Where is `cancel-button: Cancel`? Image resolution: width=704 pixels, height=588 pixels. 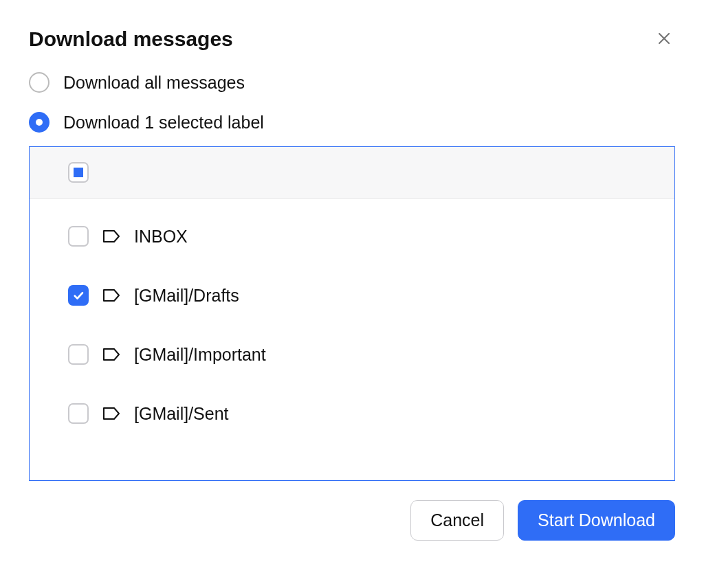 cancel-button: Cancel is located at coordinates (457, 521).